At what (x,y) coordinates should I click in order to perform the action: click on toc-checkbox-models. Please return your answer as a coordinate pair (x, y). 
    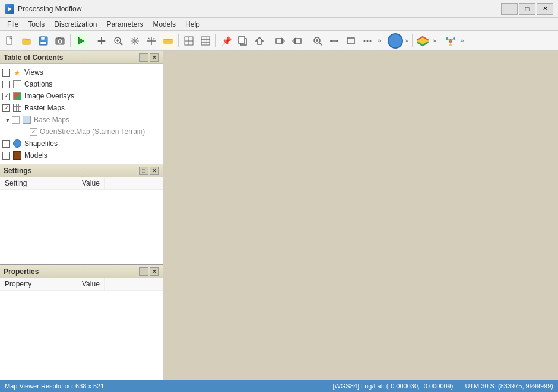
    Looking at the image, I should click on (6, 155).